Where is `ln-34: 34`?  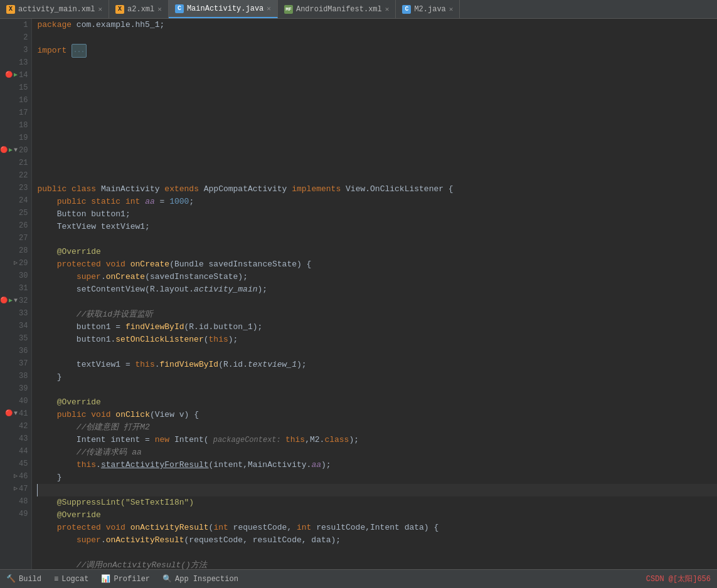
ln-34: 34 is located at coordinates (19, 326).